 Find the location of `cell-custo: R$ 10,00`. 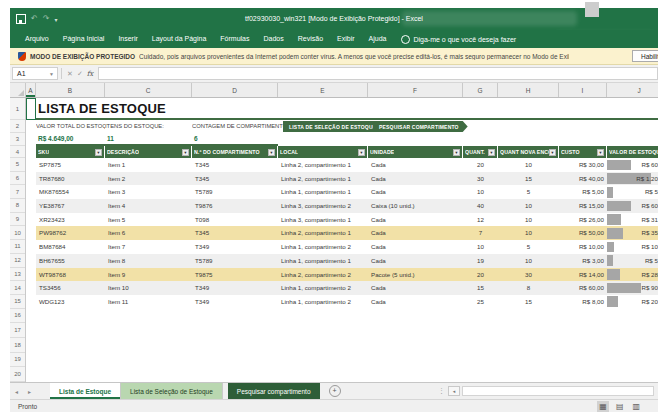

cell-custo: R$ 10,00 is located at coordinates (583, 247).